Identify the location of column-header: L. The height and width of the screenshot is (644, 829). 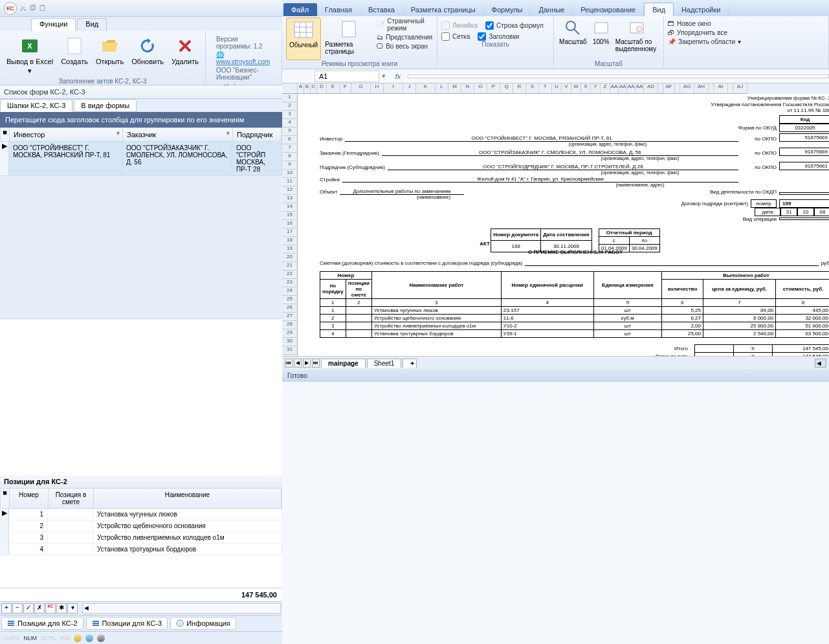
(442, 89).